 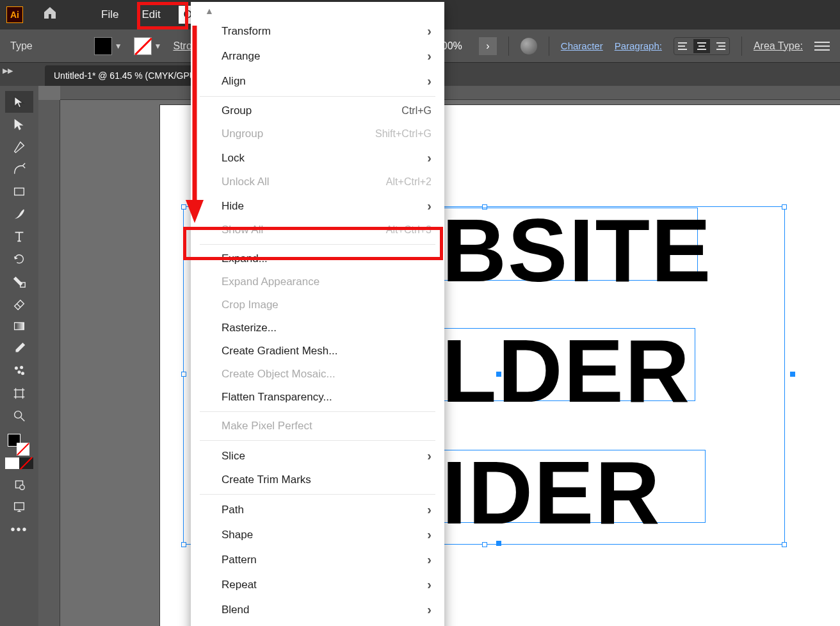 What do you see at coordinates (108, 46) in the screenshot?
I see `fill-swatch: ▼` at bounding box center [108, 46].